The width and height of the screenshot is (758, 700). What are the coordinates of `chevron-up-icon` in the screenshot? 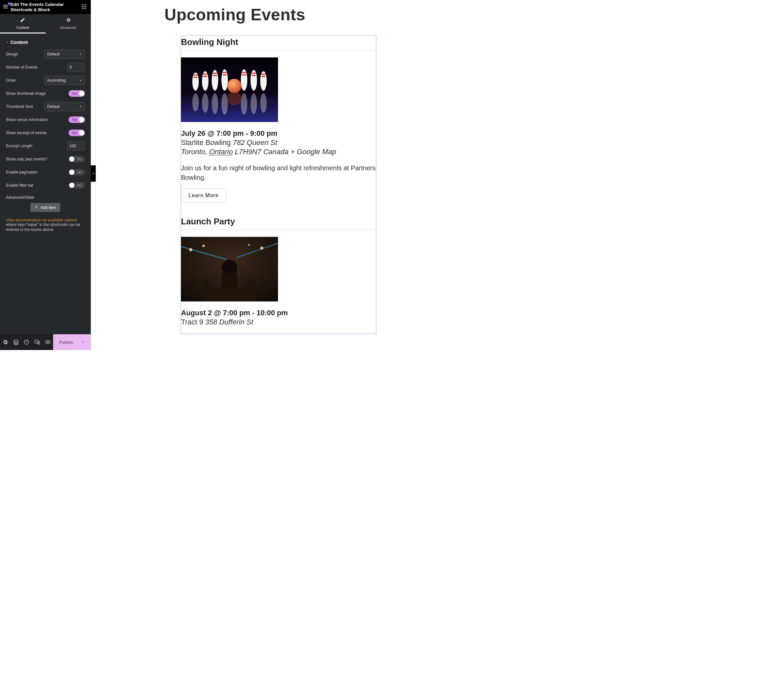 It's located at (83, 342).